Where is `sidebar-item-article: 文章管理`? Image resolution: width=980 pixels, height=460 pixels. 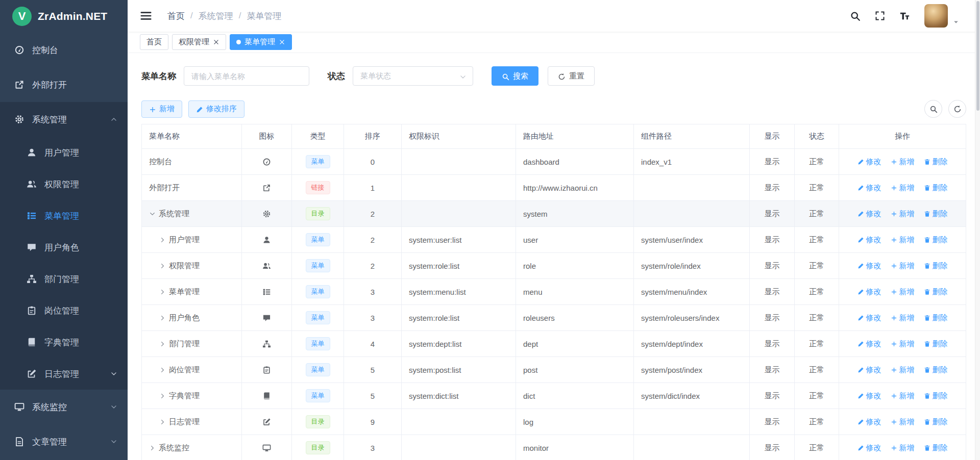
sidebar-item-article: 文章管理 is located at coordinates (64, 442).